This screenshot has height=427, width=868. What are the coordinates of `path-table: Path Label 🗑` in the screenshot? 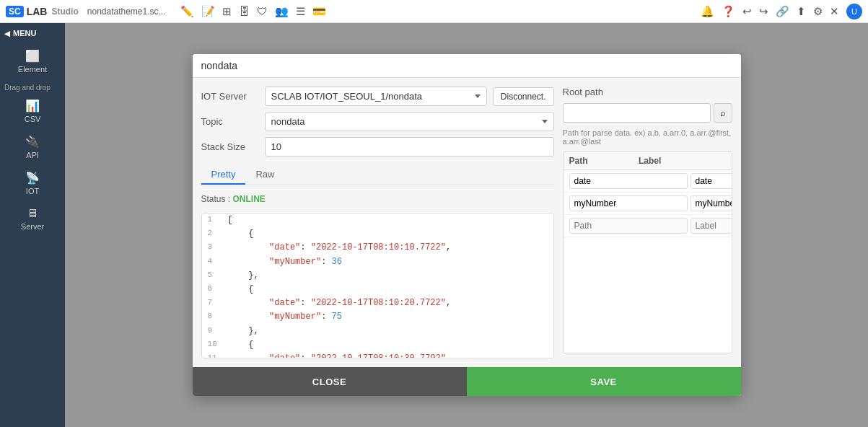 It's located at (648, 252).